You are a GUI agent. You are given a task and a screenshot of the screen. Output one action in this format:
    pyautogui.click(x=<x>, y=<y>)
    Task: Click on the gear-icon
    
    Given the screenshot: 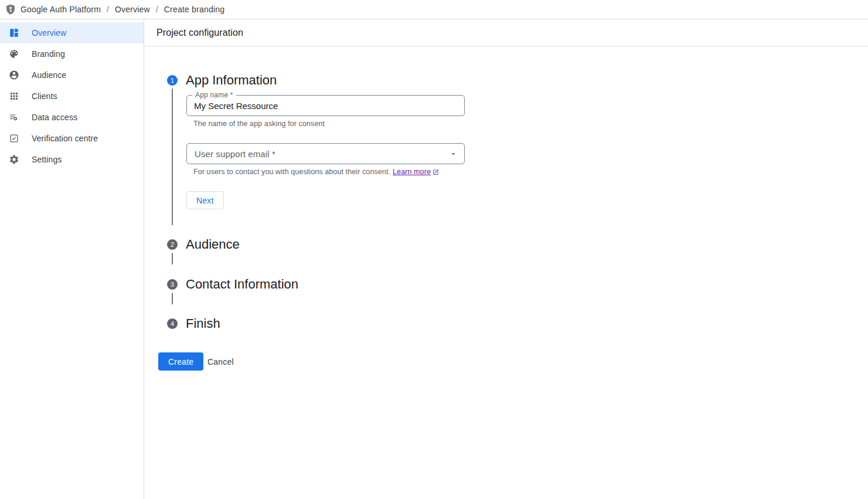 What is the action you would take?
    pyautogui.click(x=14, y=159)
    